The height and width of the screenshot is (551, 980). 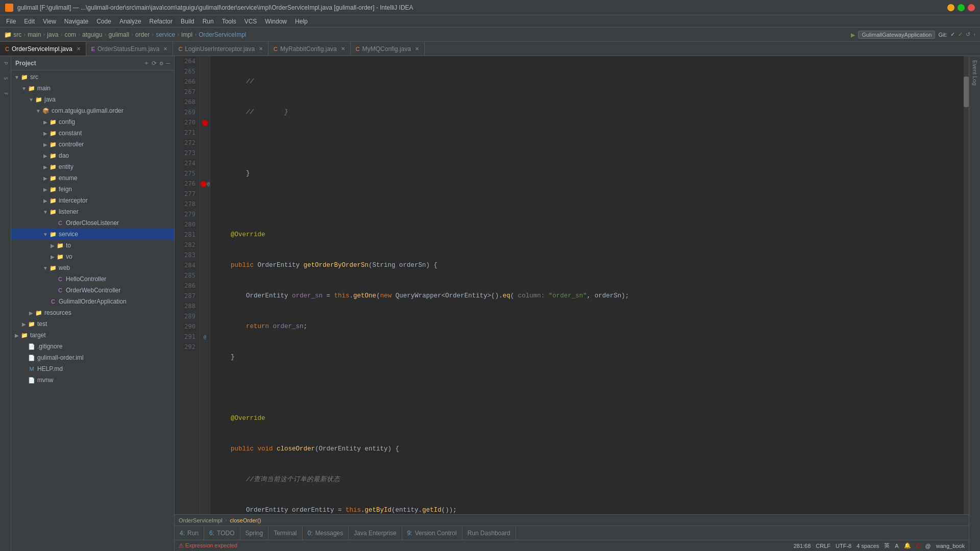 I want to click on menu-view: View, so click(x=50, y=21).